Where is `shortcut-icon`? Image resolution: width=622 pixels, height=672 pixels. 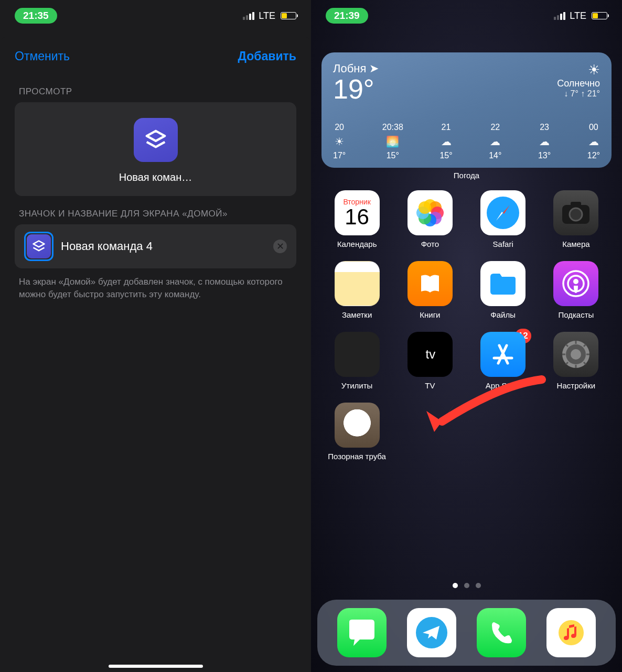 shortcut-icon is located at coordinates (156, 140).